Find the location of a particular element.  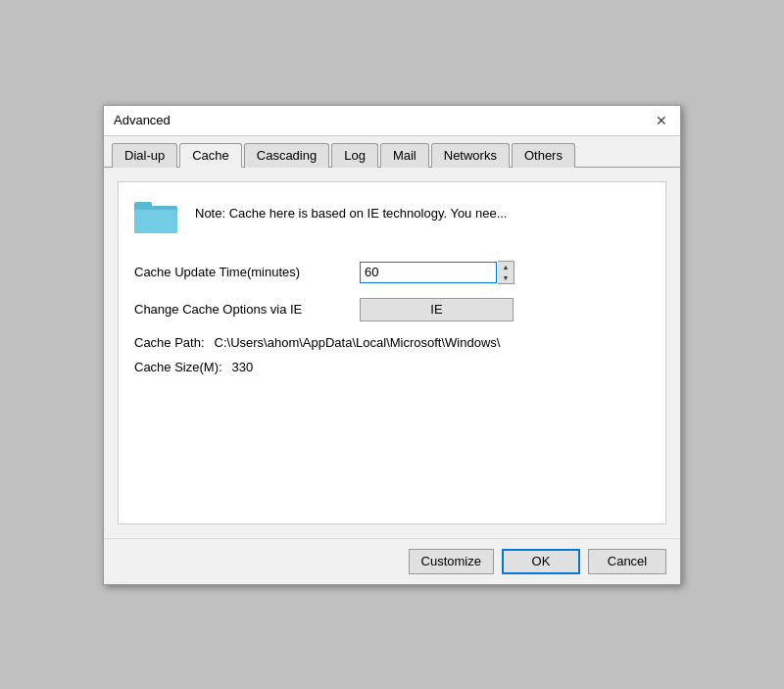

customize-button: Customize is located at coordinates (451, 562).